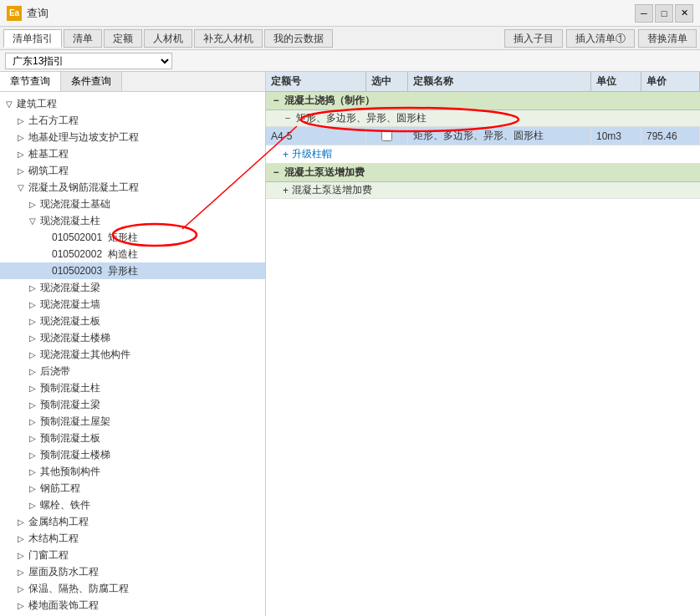 The width and height of the screenshot is (700, 616). What do you see at coordinates (132, 120) in the screenshot?
I see `tree-item-t2: ▷土石方工程` at bounding box center [132, 120].